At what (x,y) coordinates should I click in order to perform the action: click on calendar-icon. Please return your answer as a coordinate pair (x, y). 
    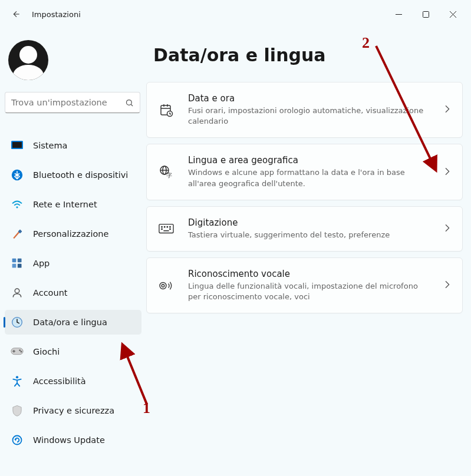
    Looking at the image, I should click on (166, 110).